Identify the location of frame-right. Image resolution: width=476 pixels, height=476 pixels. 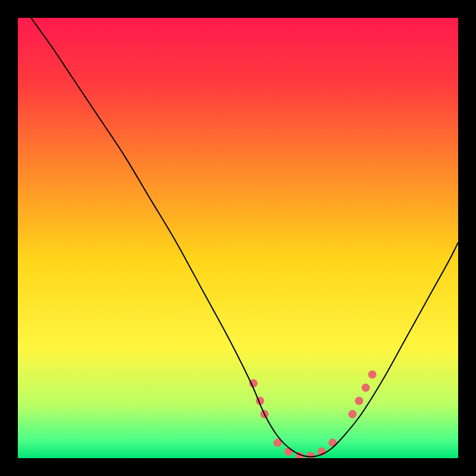
(467, 238).